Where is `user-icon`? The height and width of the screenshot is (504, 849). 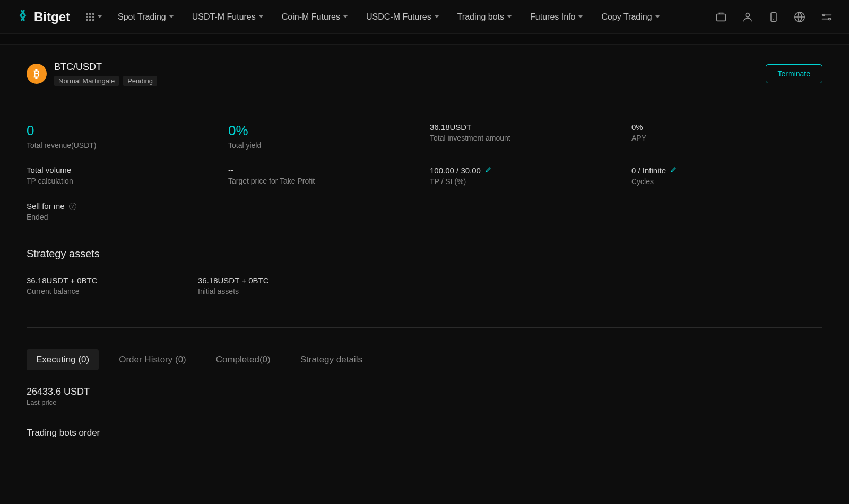
user-icon is located at coordinates (748, 17).